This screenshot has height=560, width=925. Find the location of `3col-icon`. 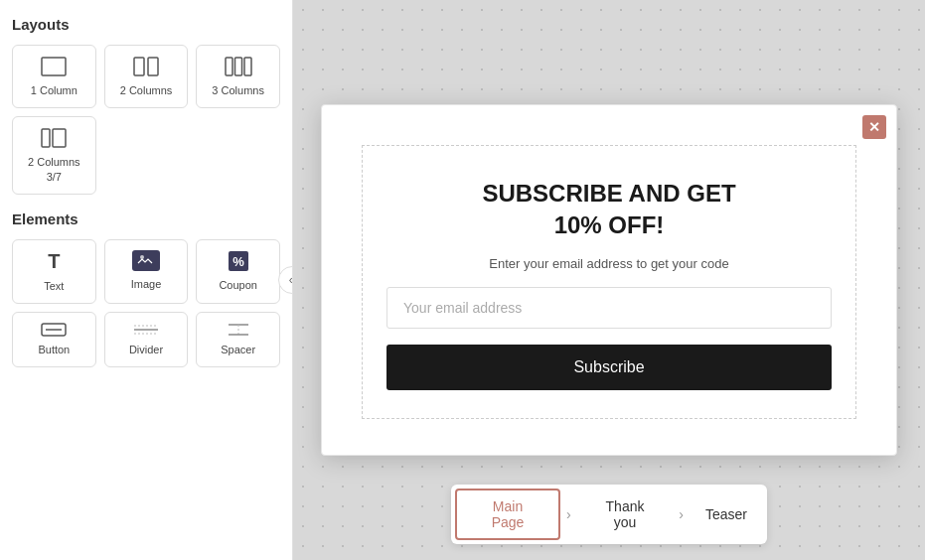

3col-icon is located at coordinates (238, 67).